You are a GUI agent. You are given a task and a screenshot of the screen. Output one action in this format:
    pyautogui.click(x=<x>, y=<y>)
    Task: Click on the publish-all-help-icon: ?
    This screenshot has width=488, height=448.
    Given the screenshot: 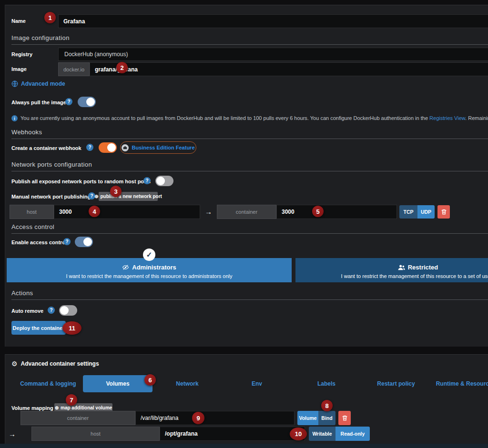 What is the action you would take?
    pyautogui.click(x=147, y=181)
    